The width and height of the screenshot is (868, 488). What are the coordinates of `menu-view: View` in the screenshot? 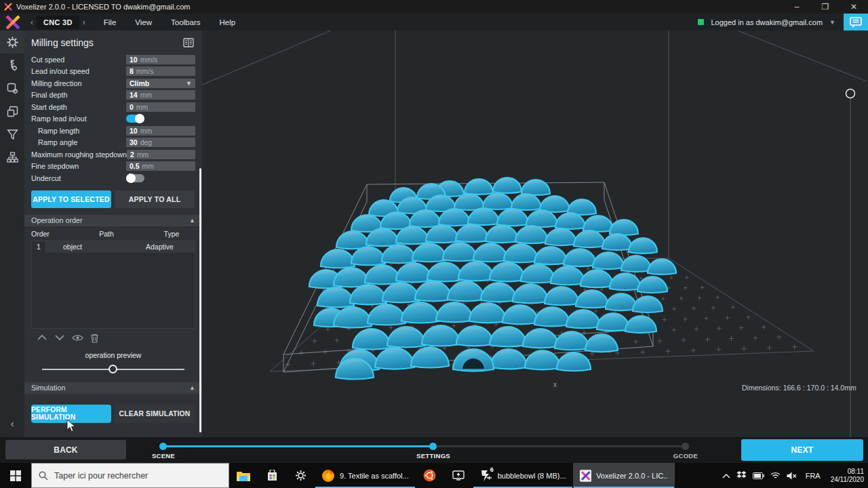 It's located at (144, 22).